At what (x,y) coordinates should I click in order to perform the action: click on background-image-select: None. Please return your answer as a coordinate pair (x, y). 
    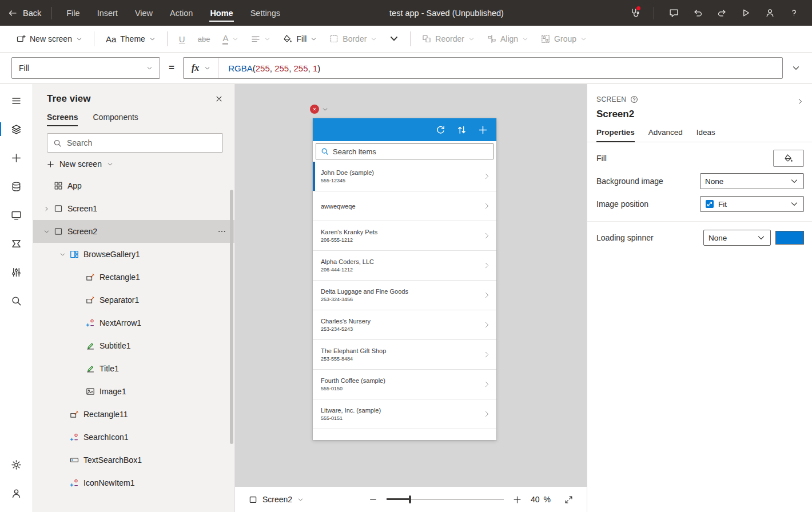
    Looking at the image, I should click on (752, 181).